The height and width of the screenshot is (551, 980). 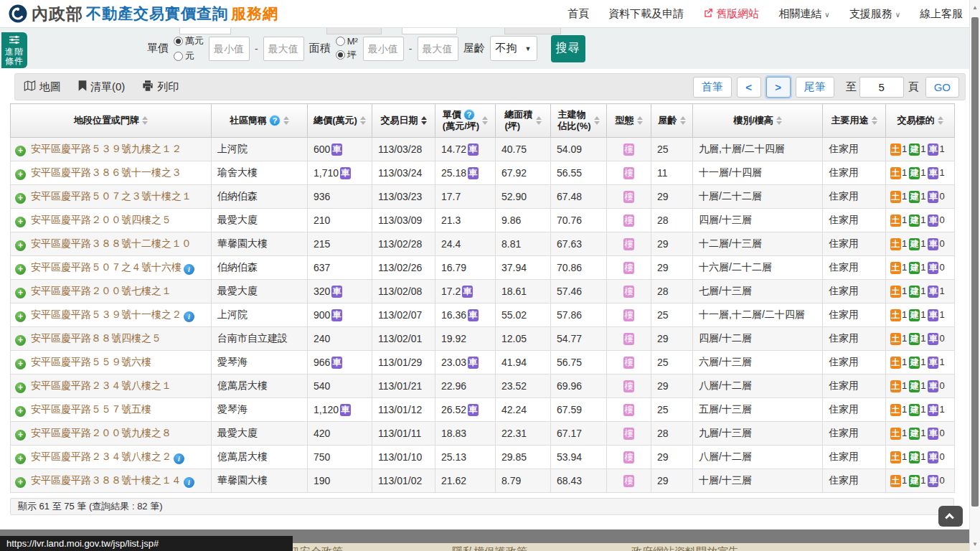 I want to click on address-link: 安平區慶平路２３４號八樓之２, so click(x=101, y=456).